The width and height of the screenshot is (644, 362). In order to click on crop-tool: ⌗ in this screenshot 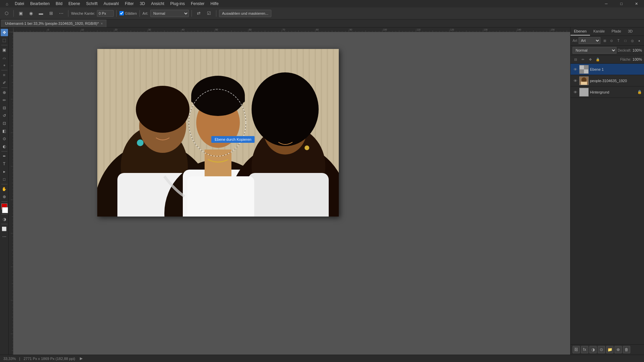, I will do `click(4, 75)`.